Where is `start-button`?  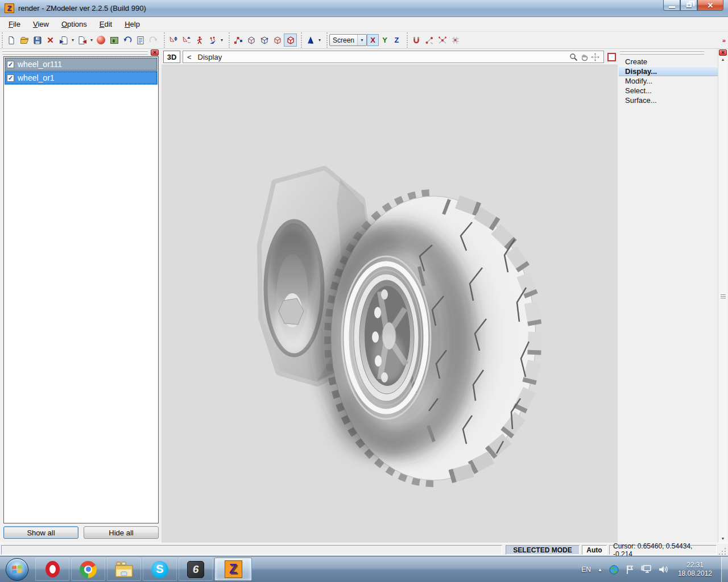
start-button is located at coordinates (17, 569).